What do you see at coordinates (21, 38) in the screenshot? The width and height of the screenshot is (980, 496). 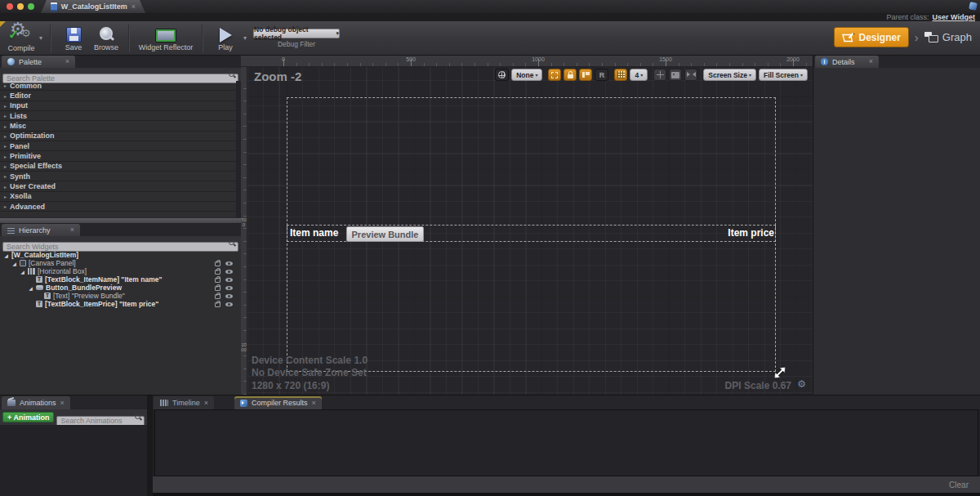 I see `compile-button: ⚙ ⚙ ✓ Compile` at bounding box center [21, 38].